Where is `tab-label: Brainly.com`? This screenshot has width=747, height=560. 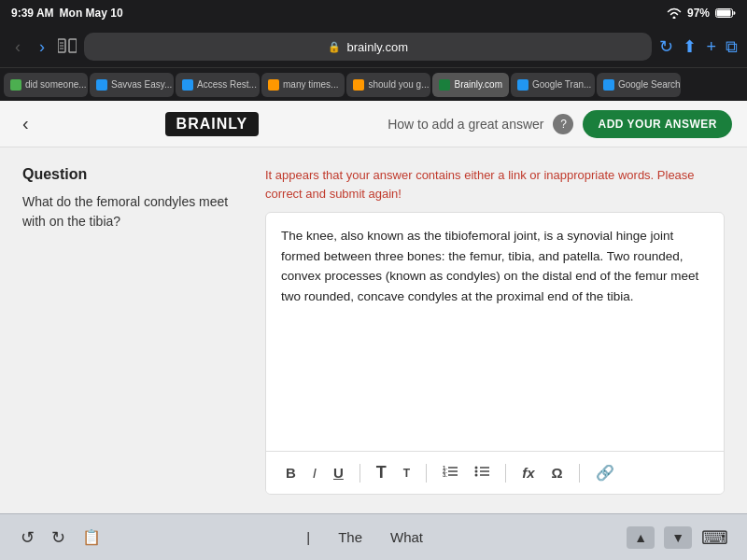
tab-label: Brainly.com is located at coordinates (478, 84).